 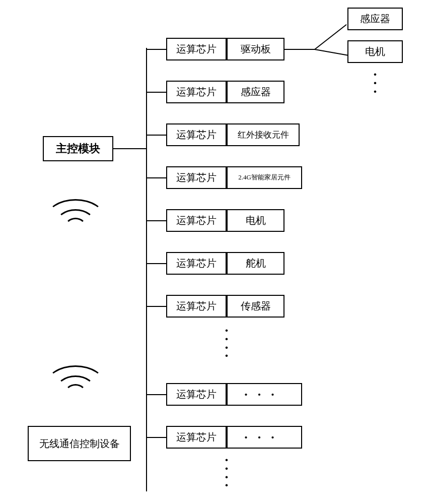 What do you see at coordinates (375, 83) in the screenshot?
I see `vertical-ellipsis: ···` at bounding box center [375, 83].